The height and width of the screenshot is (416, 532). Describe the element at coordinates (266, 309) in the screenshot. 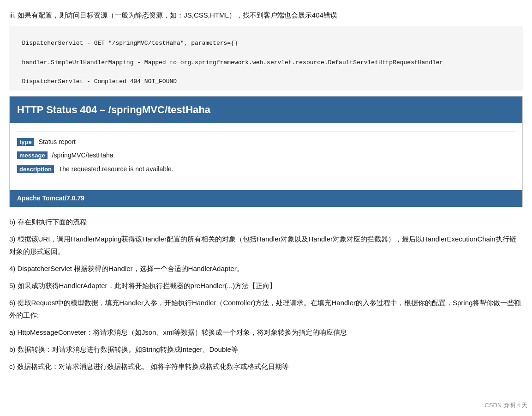

I see `paragraph-6: 6) 提取Request中的模型数据，填充Handler入参，开始执行Handl…` at that location.